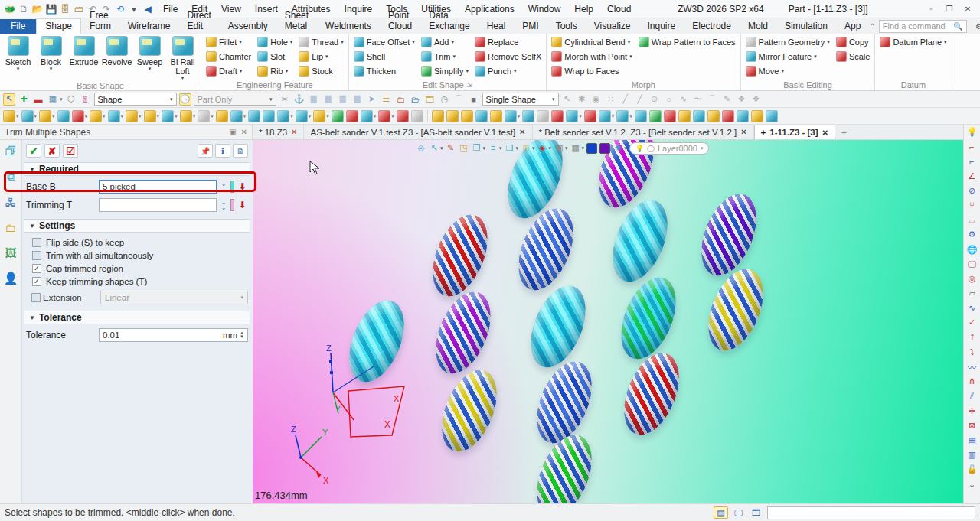  I want to click on block-tool-icon, so click(28, 116).